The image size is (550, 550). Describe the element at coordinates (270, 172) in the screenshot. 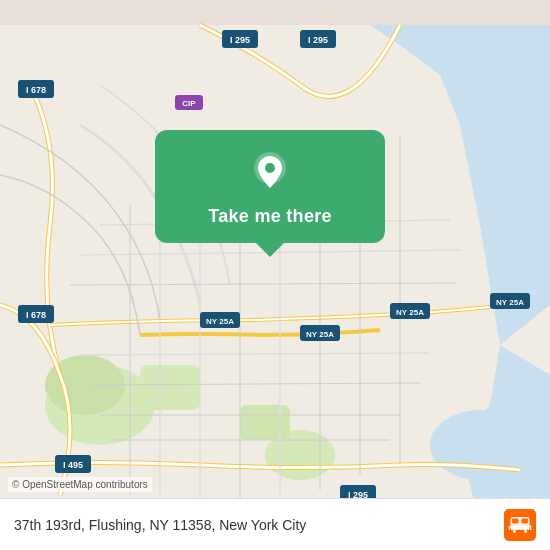

I see `location-pin-icon` at that location.